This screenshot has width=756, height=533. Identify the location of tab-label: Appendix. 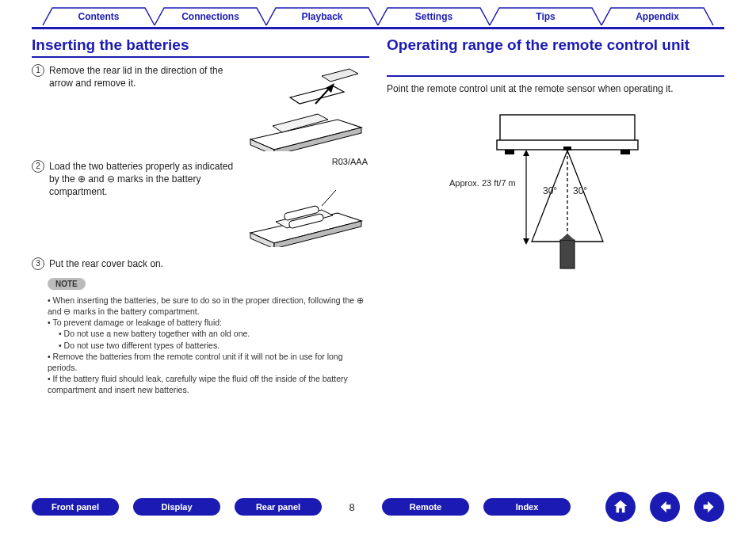
(658, 17).